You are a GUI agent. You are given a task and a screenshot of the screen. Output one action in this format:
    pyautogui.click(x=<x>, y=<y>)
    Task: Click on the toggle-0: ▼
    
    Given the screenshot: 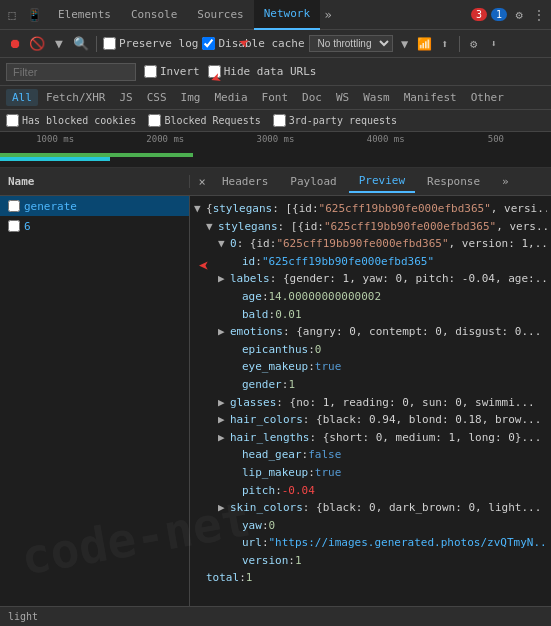 What is the action you would take?
    pyautogui.click(x=224, y=244)
    